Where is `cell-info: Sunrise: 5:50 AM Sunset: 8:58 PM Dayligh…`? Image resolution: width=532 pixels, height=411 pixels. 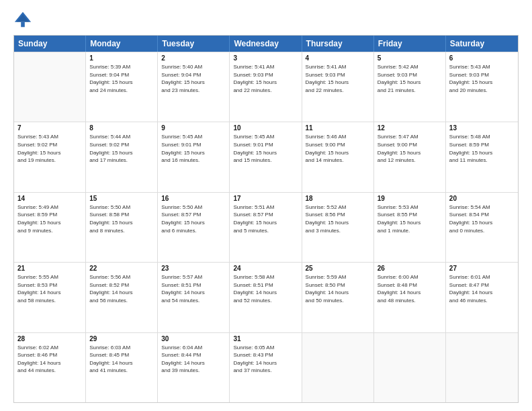 cell-info: Sunrise: 5:50 AM Sunset: 8:58 PM Dayligh… is located at coordinates (122, 219).